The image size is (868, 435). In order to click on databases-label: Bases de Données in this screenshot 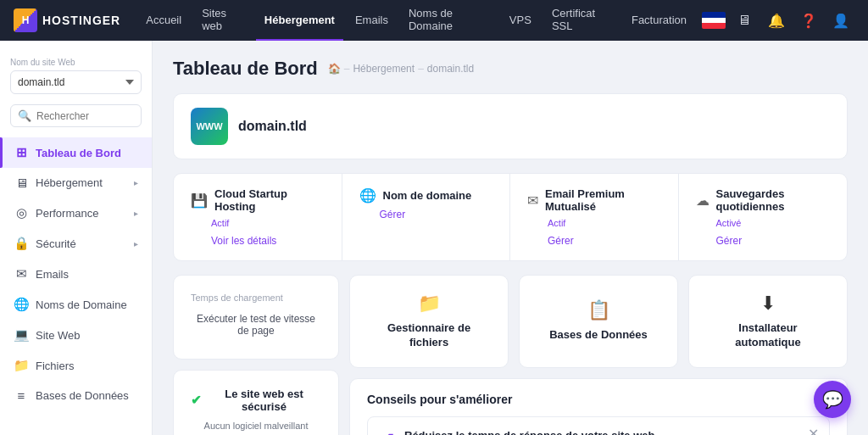, I will do `click(598, 336)`.